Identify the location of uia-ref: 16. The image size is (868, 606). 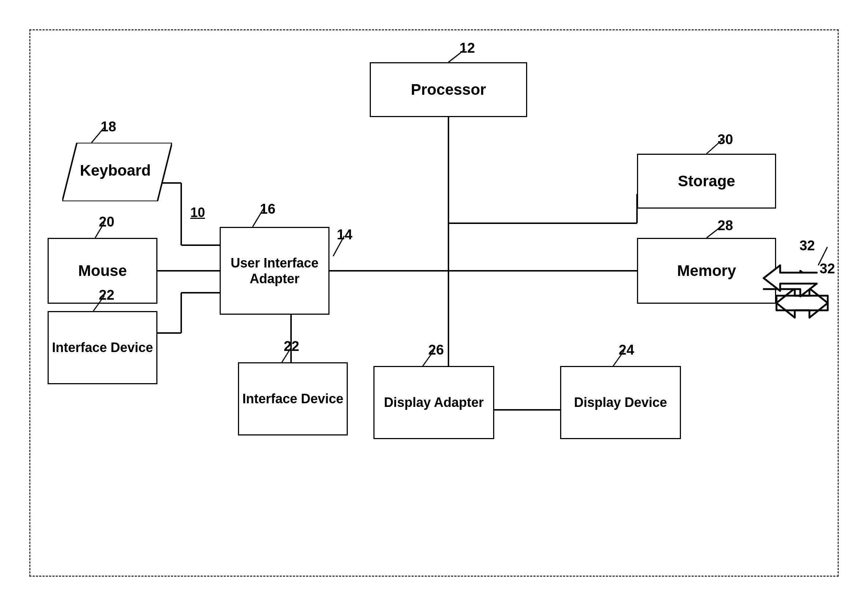
(268, 209).